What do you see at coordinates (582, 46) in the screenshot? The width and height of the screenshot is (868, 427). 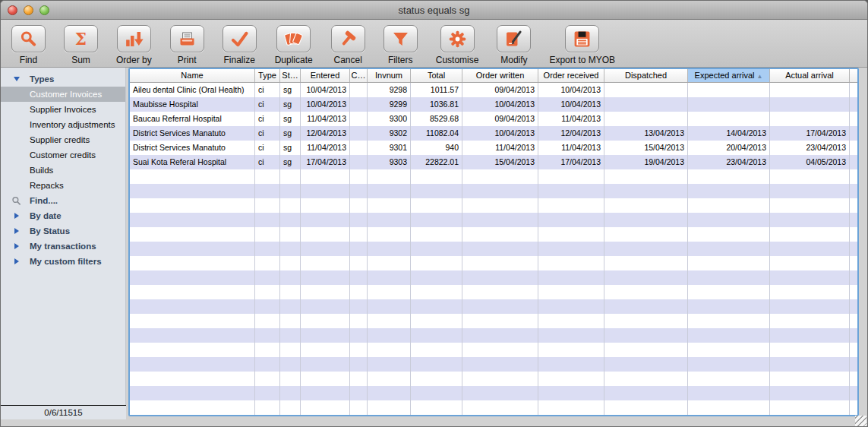 I see `toolbar-button-export-to-myob: Export to MYOB` at bounding box center [582, 46].